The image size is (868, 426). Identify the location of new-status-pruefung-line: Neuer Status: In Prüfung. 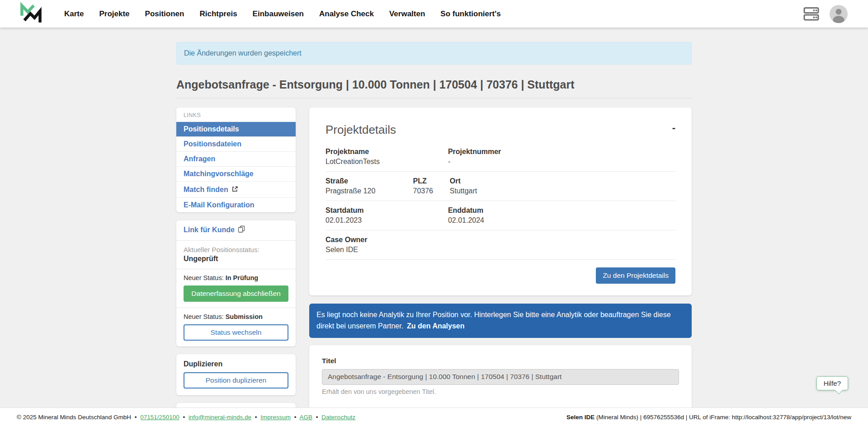
(236, 278).